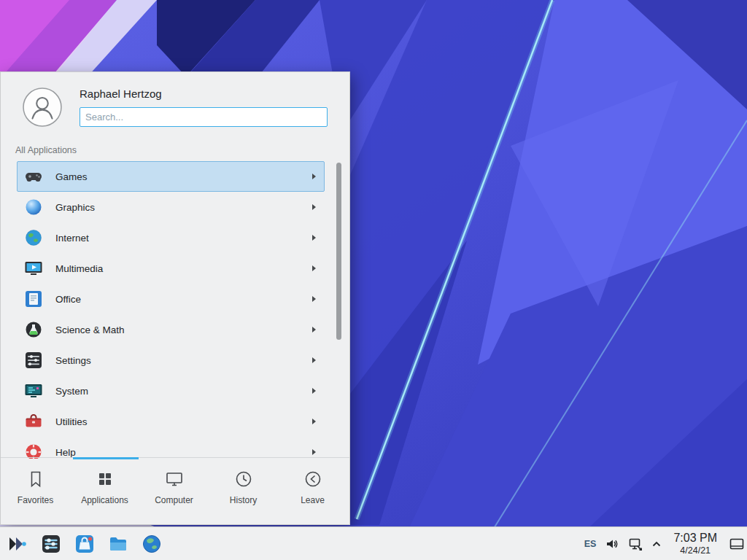 The width and height of the screenshot is (747, 560). I want to click on volume-tray-button, so click(612, 544).